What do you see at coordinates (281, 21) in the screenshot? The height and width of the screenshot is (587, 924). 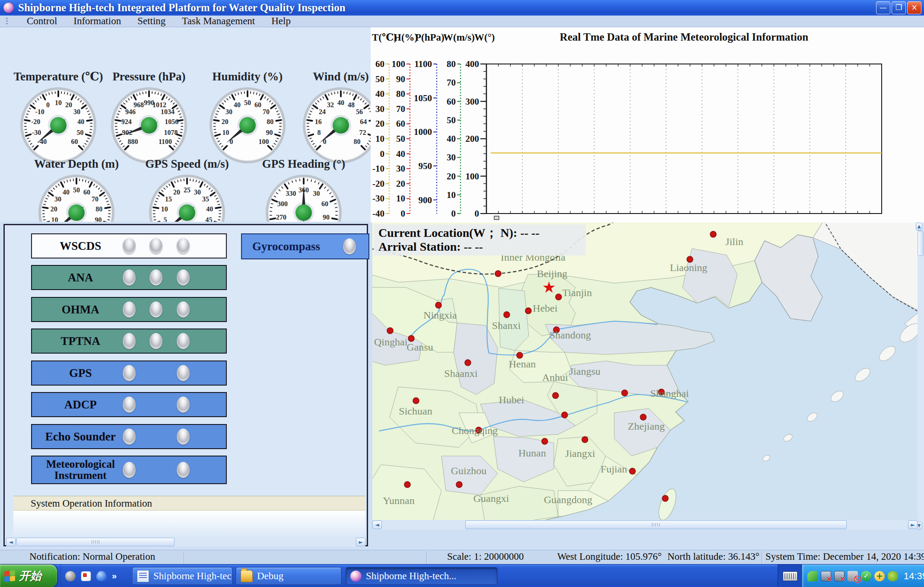 I see `menu-help: Help` at bounding box center [281, 21].